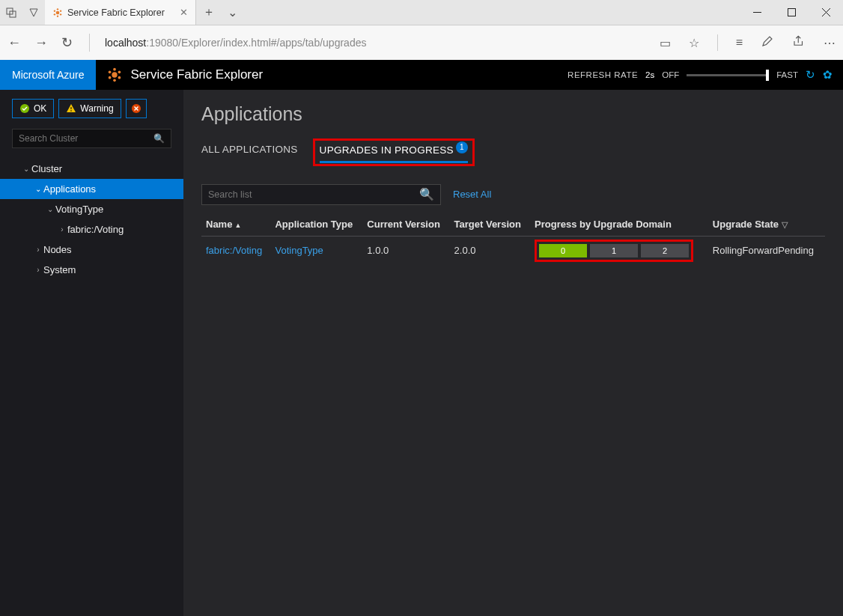 The width and height of the screenshot is (843, 616). Describe the element at coordinates (665, 43) in the screenshot. I see `reading-view-icon: ▭` at that location.